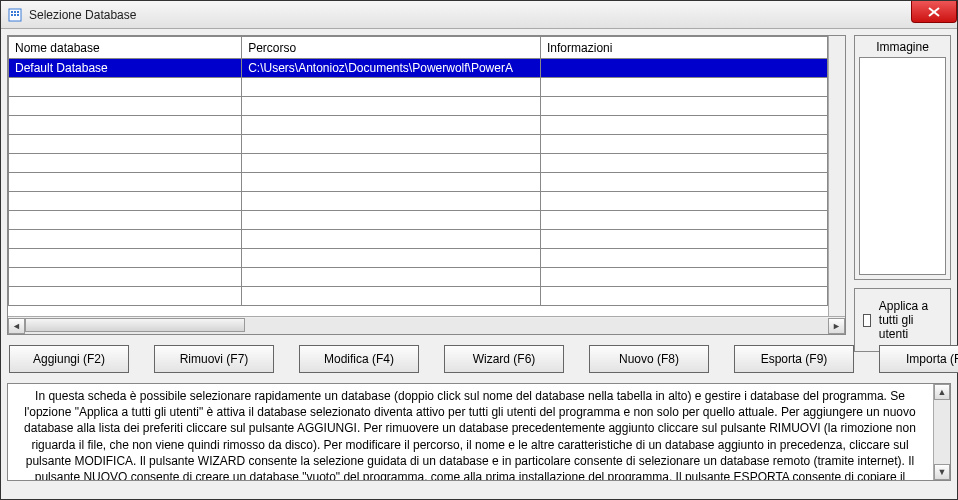 The height and width of the screenshot is (500, 958). I want to click on column-header-name: Nome database, so click(126, 48).